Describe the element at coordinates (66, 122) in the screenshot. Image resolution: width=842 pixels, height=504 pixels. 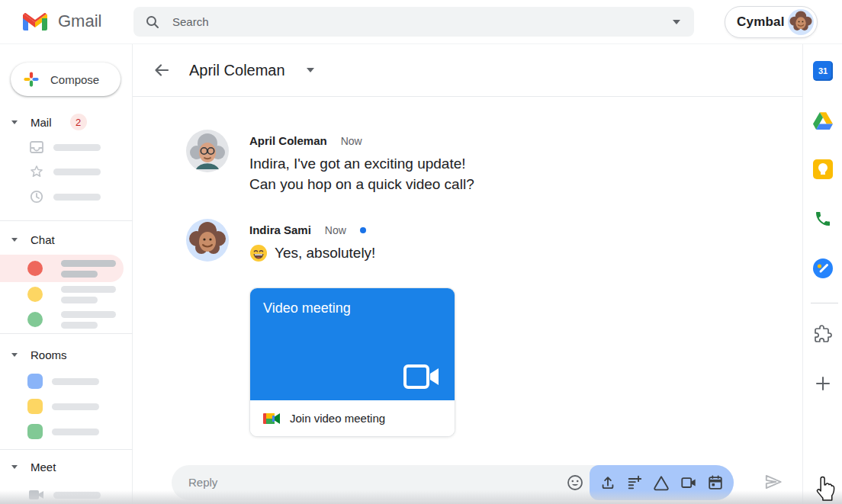
I see `sidebar-section-mail: Mail 2` at that location.